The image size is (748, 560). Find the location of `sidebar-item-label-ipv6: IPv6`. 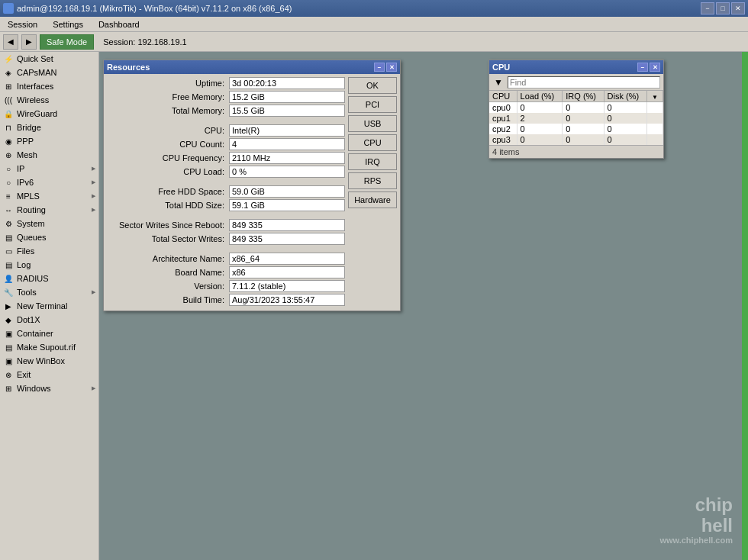

sidebar-item-label-ipv6: IPv6 is located at coordinates (56, 182).